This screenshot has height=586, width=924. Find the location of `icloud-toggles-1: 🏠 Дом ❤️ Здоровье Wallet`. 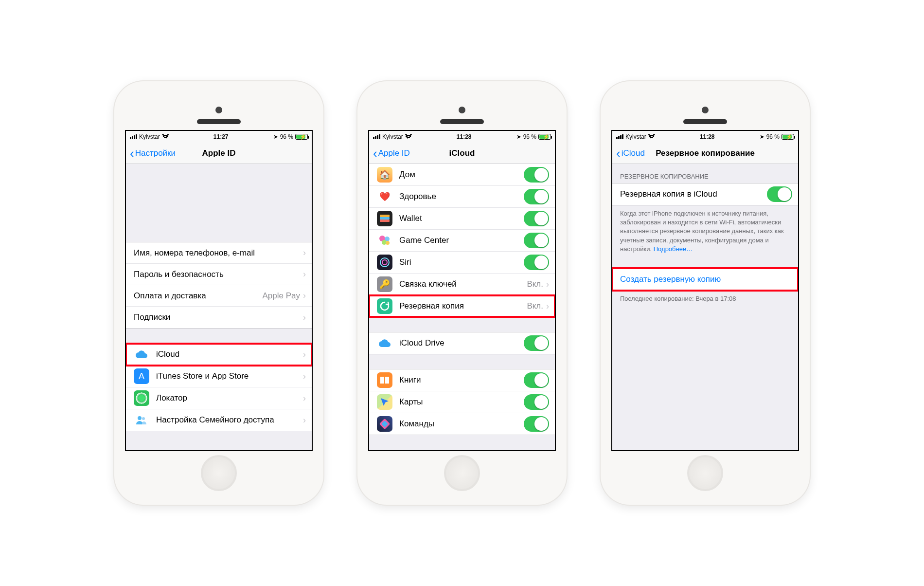

icloud-toggles-1: 🏠 Дом ❤️ Здоровье Wallet is located at coordinates (462, 240).